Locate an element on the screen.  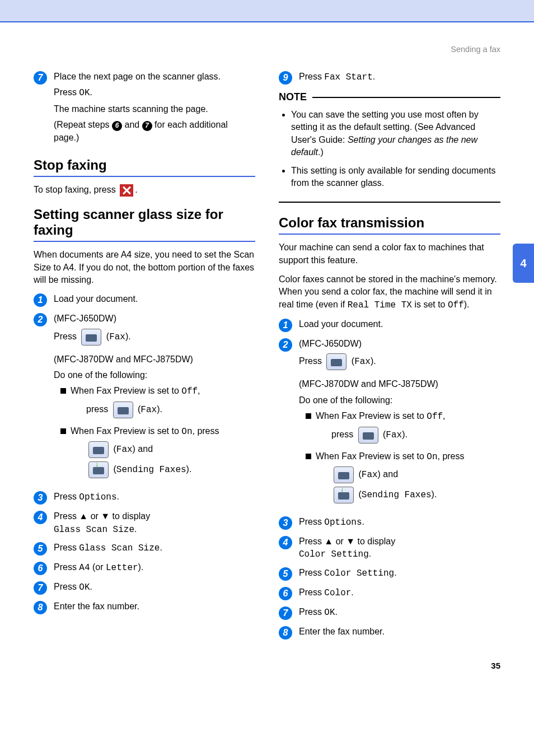
ref-step-7-icon: 7 is located at coordinates (147, 126).